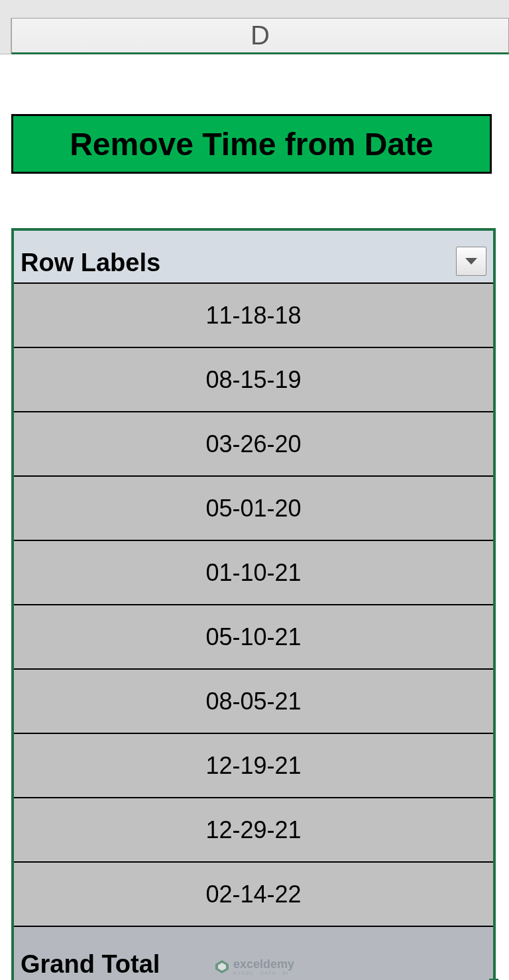 This screenshot has width=509, height=980. I want to click on pivot-header-label: Row Labels, so click(90, 263).